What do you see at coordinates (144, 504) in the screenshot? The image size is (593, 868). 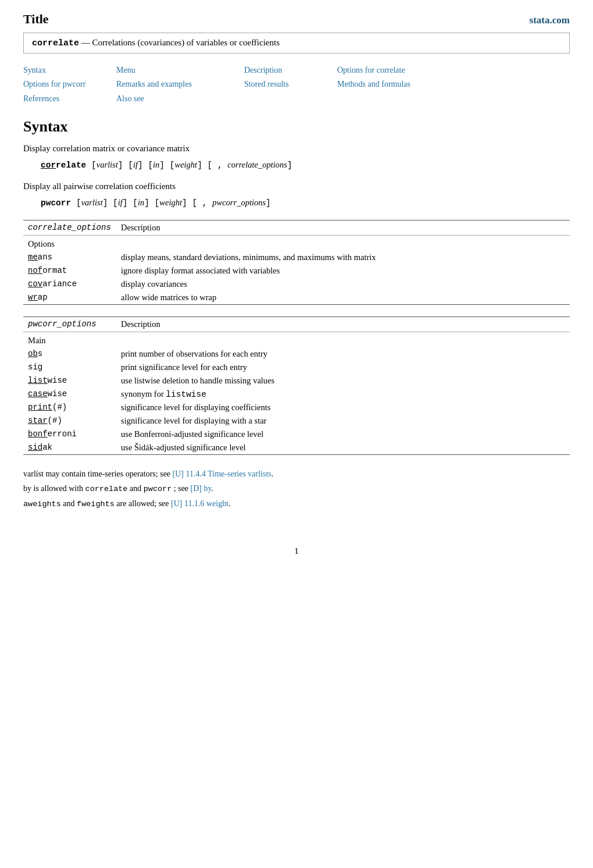 I see `footer-allowed-text: are allowed; see` at bounding box center [144, 504].